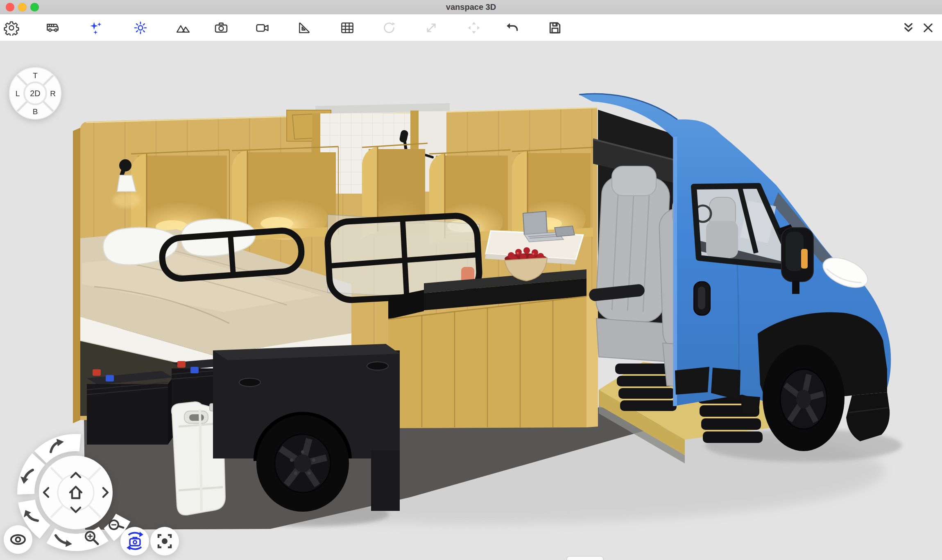 This screenshot has height=560, width=942. Describe the element at coordinates (32, 476) in the screenshot. I see `orbit-left-button` at that location.